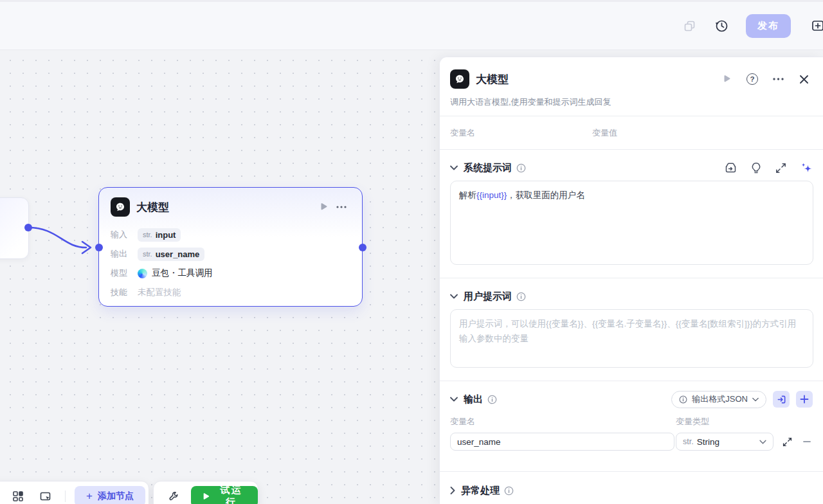  I want to click on canvas-toolbar: + 添加节点, so click(75, 492).